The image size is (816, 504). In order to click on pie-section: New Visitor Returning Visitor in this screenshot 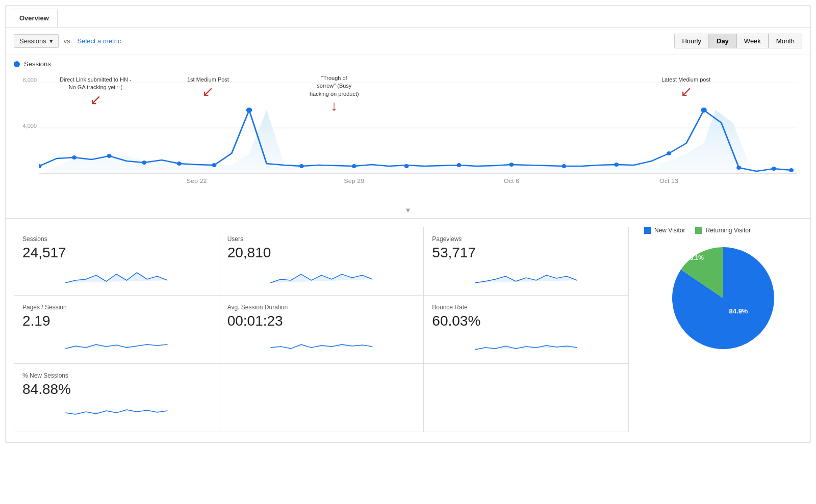, I will do `click(716, 329)`.